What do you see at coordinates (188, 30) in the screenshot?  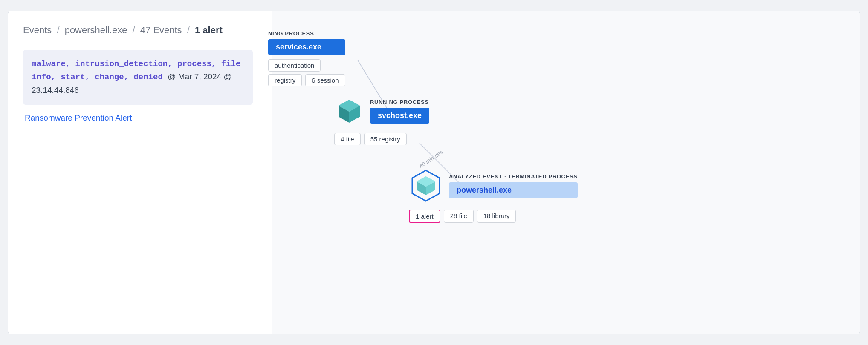 I see `breadcrumb-sep3: /` at bounding box center [188, 30].